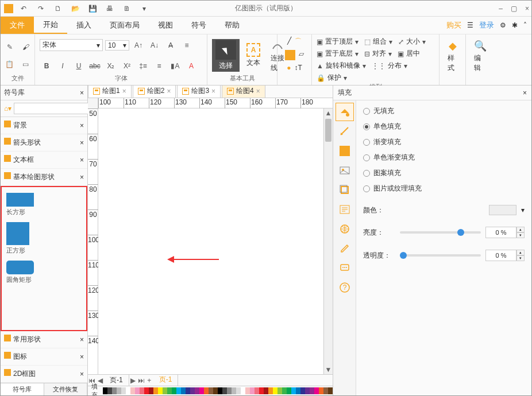  Describe the element at coordinates (24, 9) in the screenshot. I see `undo-button: ↶` at that location.